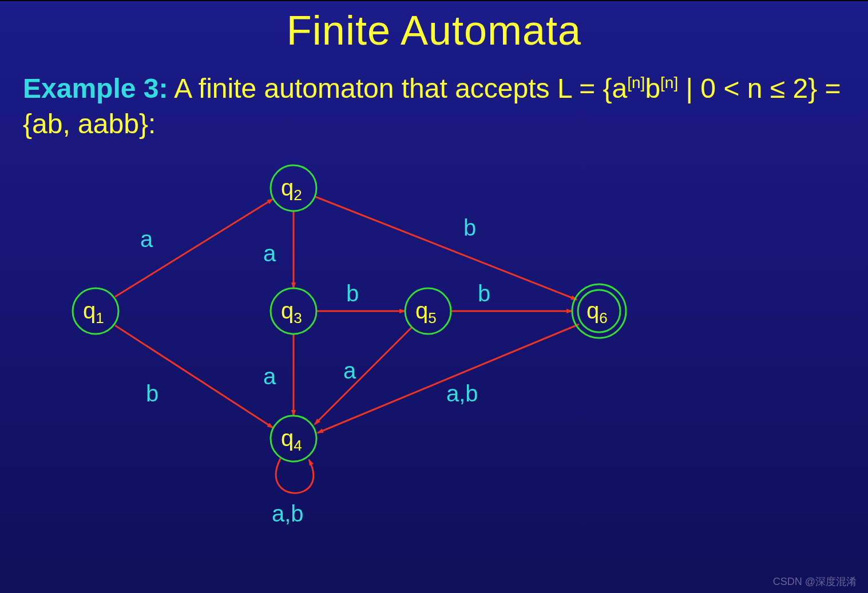  What do you see at coordinates (270, 376) in the screenshot?
I see `label-q3-q4: a` at bounding box center [270, 376].